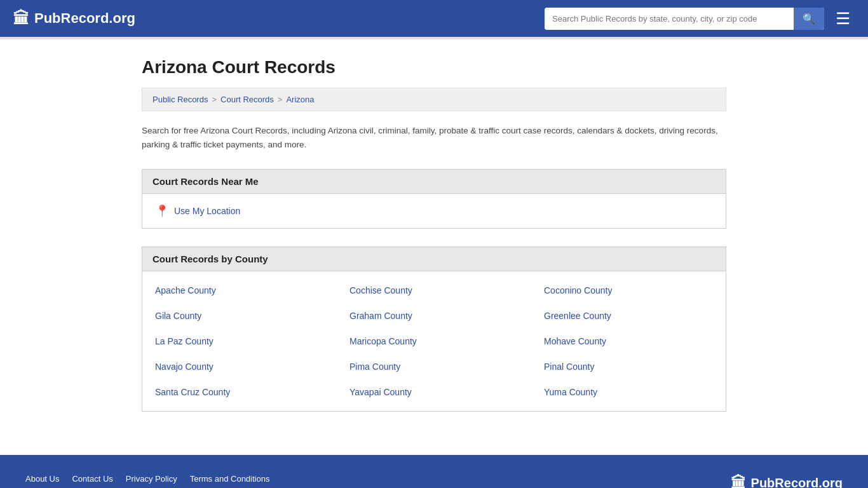 The height and width of the screenshot is (488, 868). Describe the element at coordinates (575, 341) in the screenshot. I see `county-link-mohave: Mohave County` at that location.